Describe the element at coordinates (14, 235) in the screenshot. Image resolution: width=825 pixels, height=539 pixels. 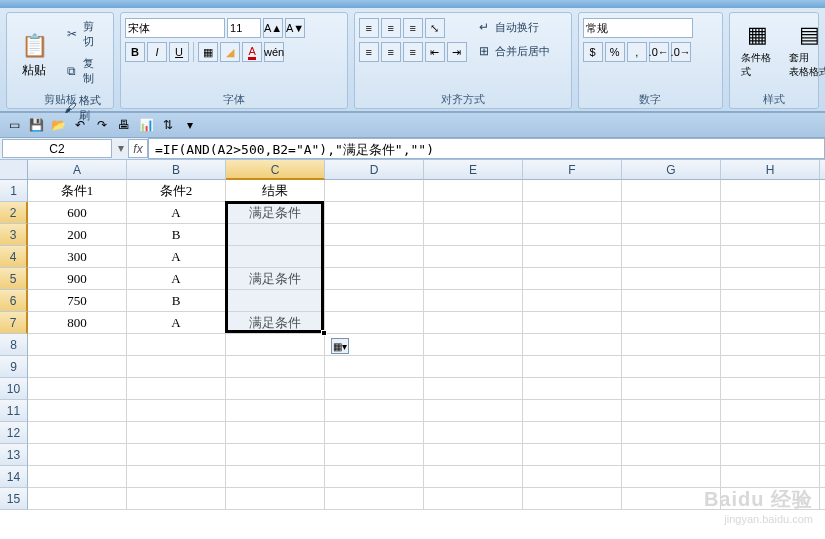
I see `row-header-3: 3` at that location.